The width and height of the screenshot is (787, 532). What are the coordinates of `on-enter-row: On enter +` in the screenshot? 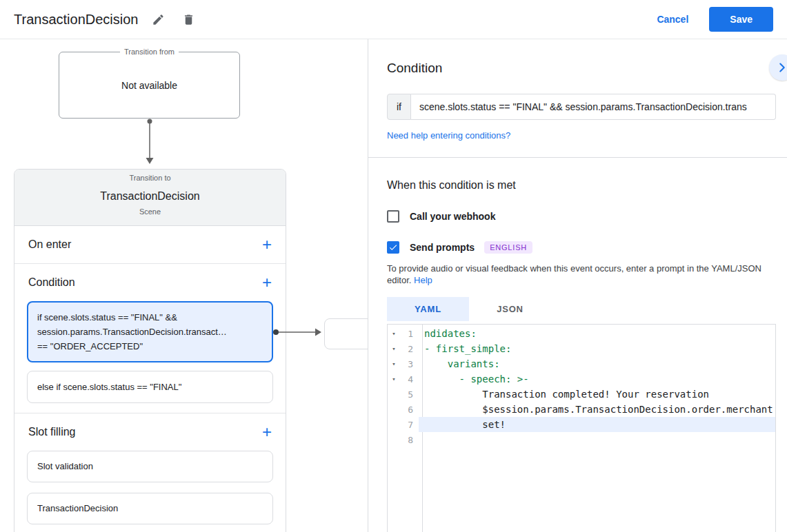 It's located at (150, 245).